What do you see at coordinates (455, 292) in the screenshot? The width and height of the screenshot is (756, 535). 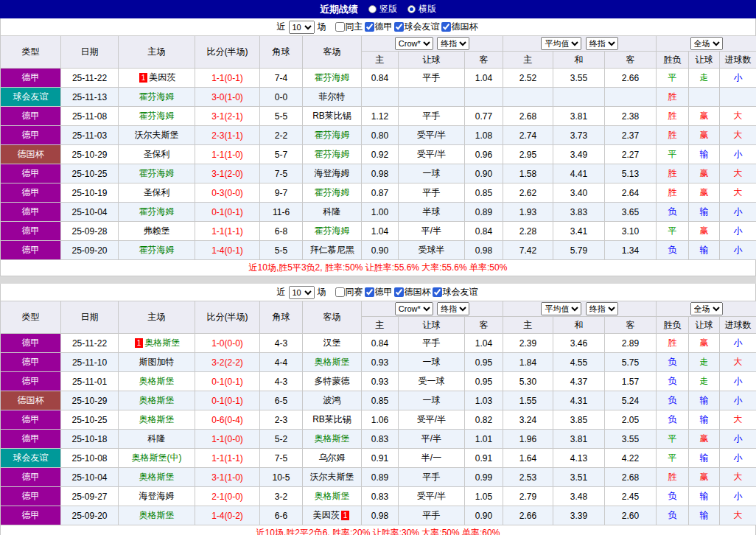 I see `filter-checkbox-3: 球会友谊` at bounding box center [455, 292].